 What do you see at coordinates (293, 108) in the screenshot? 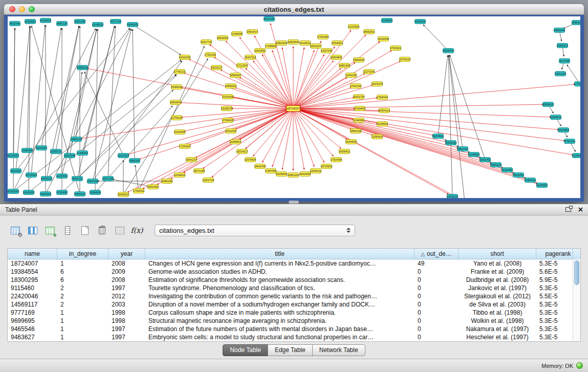
I see `graph-hub-node: 18724007` at bounding box center [293, 108].